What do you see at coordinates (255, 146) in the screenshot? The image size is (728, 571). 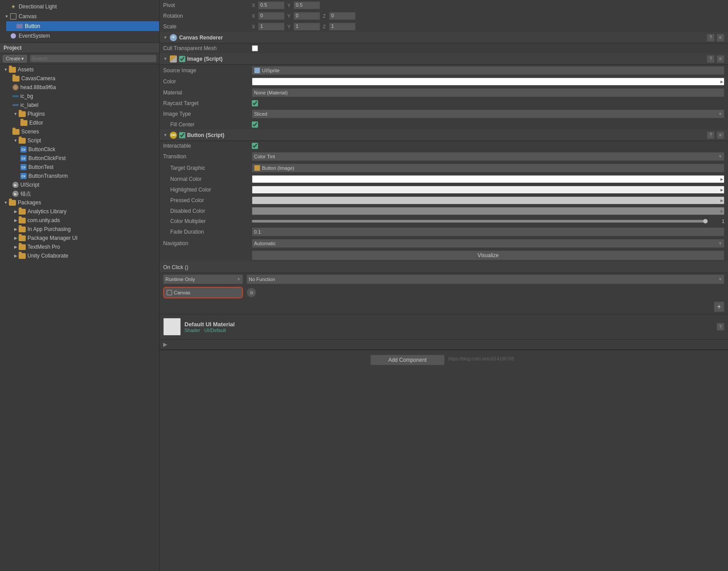 I see `interactable-checkbox` at bounding box center [255, 146].